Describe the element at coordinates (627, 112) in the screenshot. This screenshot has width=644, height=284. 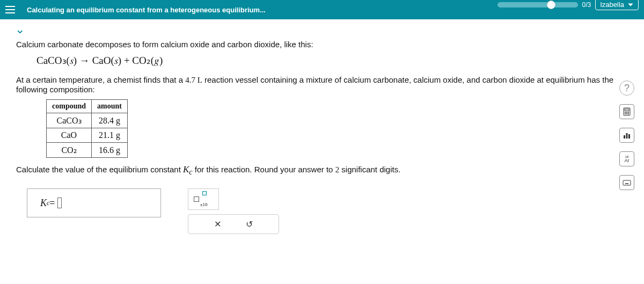
I see `calculator-icon` at that location.